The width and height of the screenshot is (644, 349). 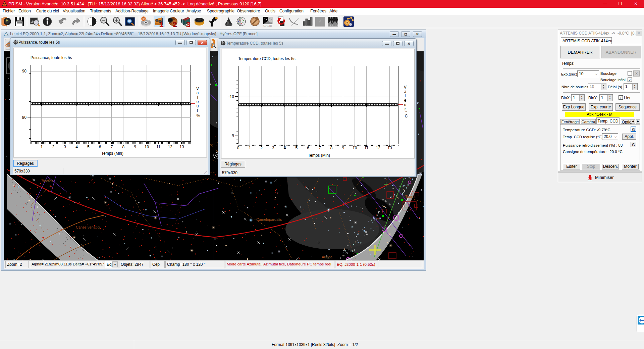 I want to click on svg-text: Canes venatici, so click(x=88, y=227).